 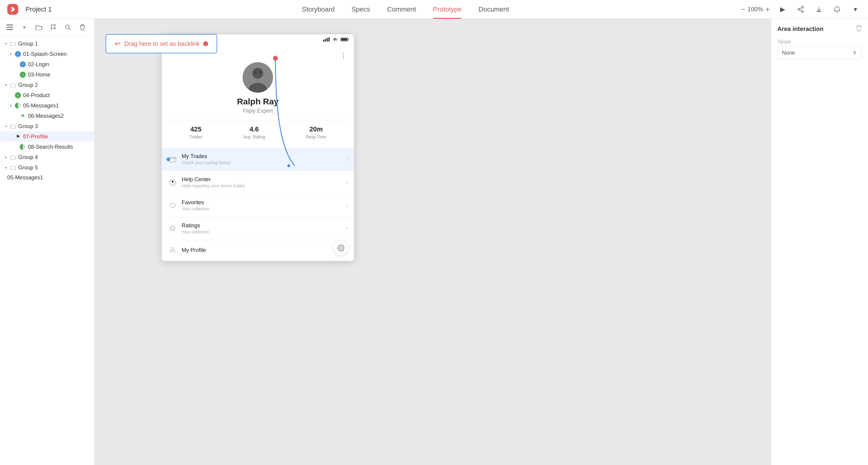 What do you see at coordinates (782, 9) in the screenshot?
I see `play-button: ▶` at bounding box center [782, 9].